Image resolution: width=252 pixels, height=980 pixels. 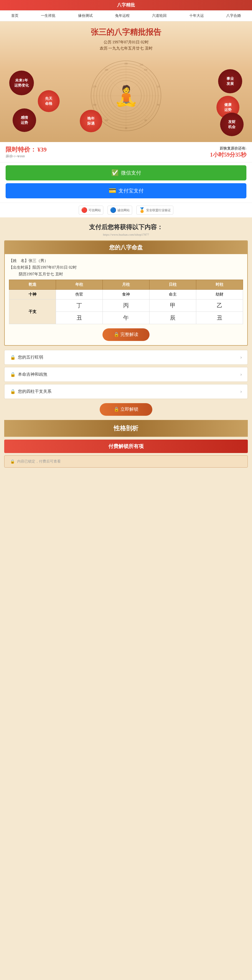 What do you see at coordinates (126, 409) in the screenshot?
I see `unlock-button: 🔒 立即解锁` at bounding box center [126, 409].